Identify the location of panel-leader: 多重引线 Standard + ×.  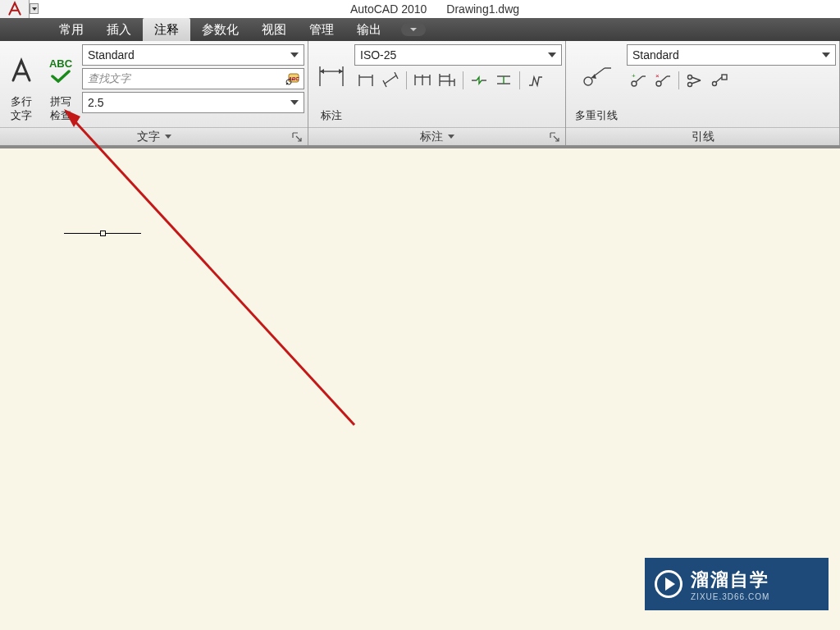
(703, 94).